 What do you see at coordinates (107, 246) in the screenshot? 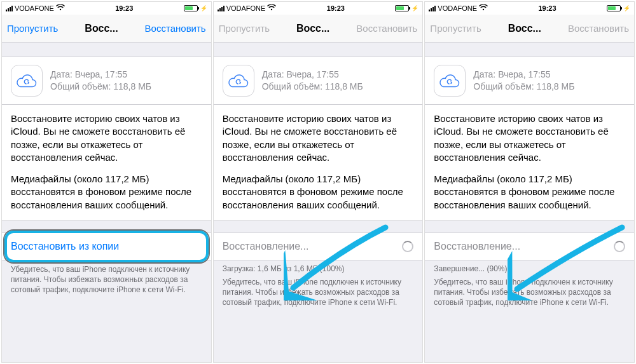
I see `restore-from-backup-button: Восстановить из копии` at bounding box center [107, 246].